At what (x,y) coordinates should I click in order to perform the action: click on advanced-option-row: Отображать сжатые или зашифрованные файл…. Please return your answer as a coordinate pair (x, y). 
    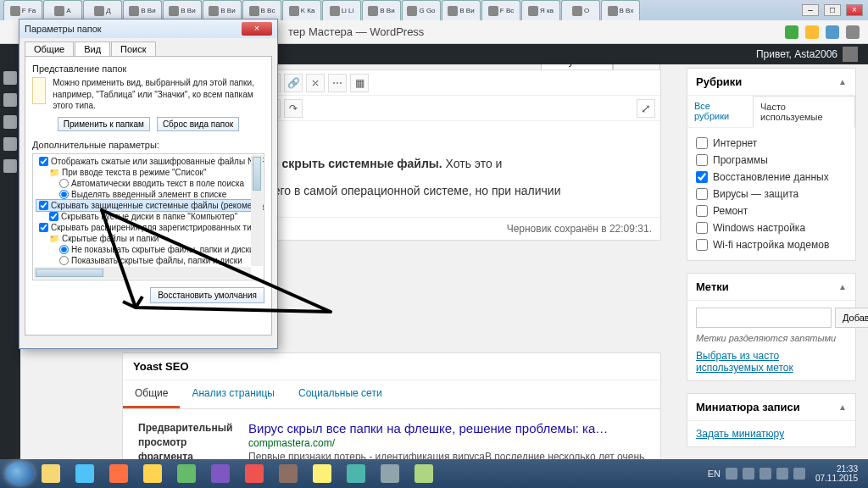
    Looking at the image, I should click on (148, 161).